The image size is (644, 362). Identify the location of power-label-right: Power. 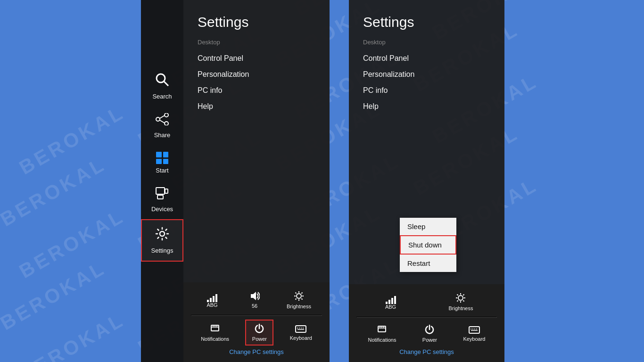
(430, 340).